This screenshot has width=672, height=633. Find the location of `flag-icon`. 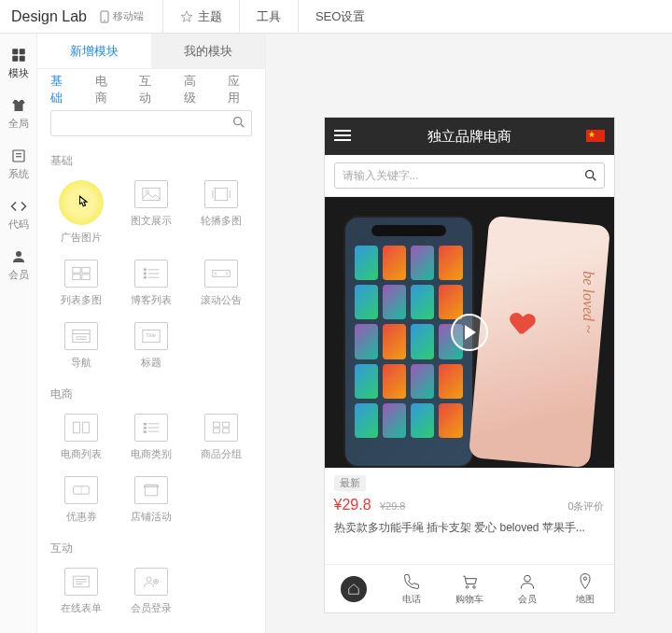

flag-icon is located at coordinates (595, 136).